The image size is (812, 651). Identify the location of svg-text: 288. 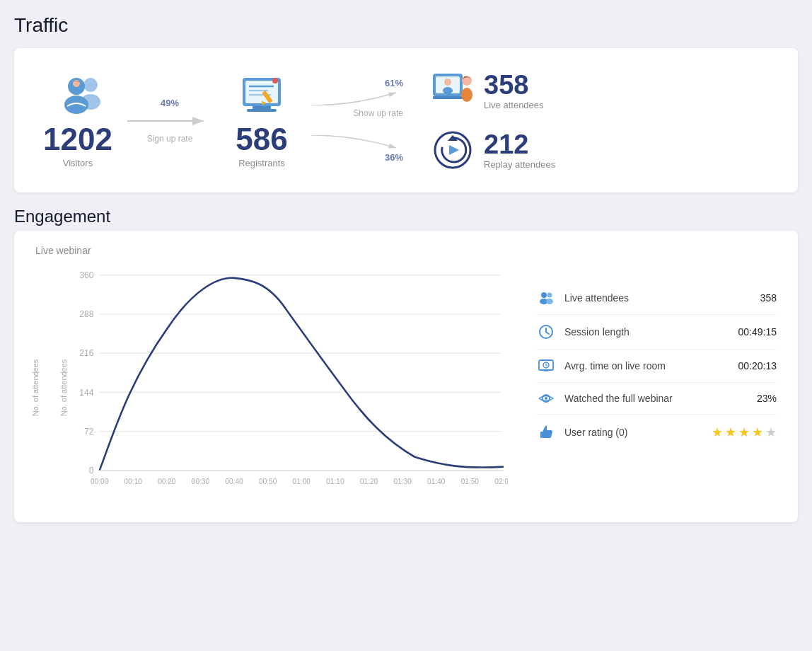
(86, 314).